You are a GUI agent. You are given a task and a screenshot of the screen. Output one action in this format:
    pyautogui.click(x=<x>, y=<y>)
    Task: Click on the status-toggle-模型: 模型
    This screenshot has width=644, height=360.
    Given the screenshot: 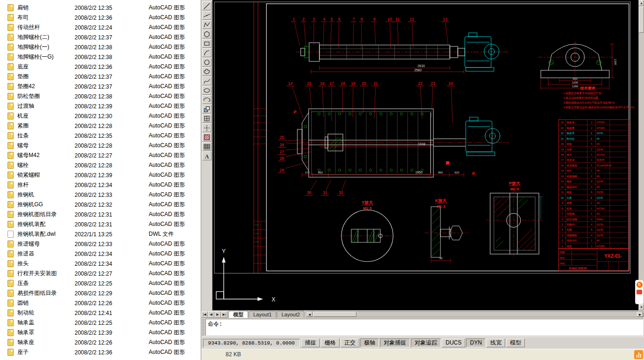 What is the action you would take?
    pyautogui.click(x=515, y=343)
    